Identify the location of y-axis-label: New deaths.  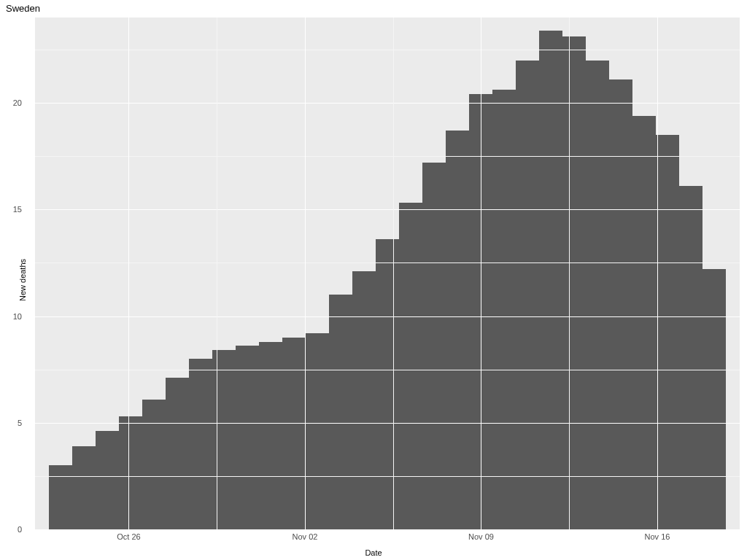
(23, 280).